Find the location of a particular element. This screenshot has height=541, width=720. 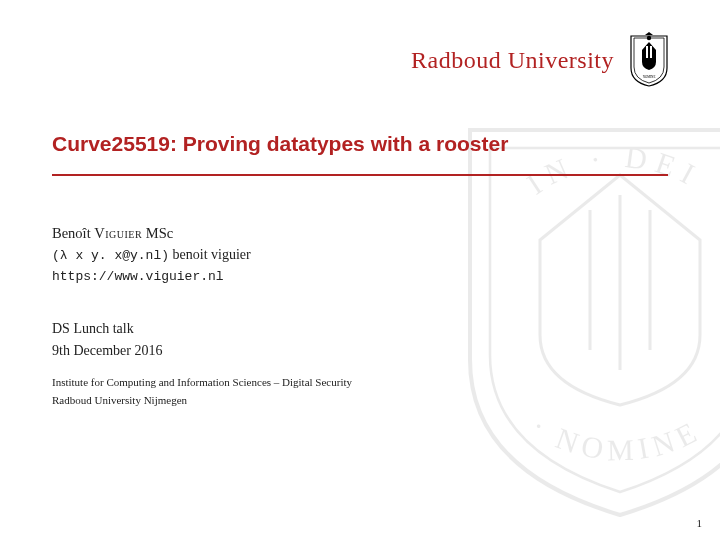

author-block: Benoît Viguier MSc (λ x y. x@y.nl) benoi… is located at coordinates (152, 254).